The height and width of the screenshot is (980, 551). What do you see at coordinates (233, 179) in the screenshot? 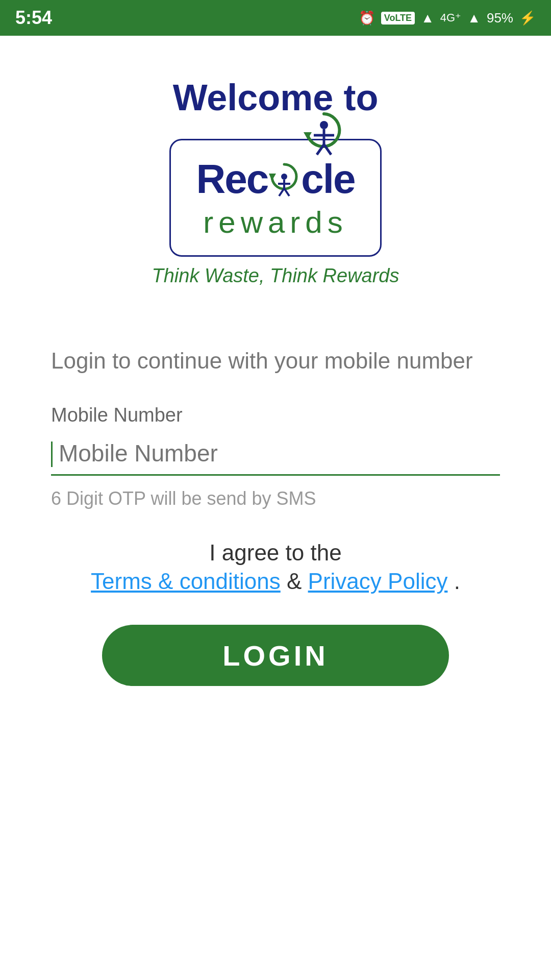
I see `logo-rec: Rec` at bounding box center [233, 179].